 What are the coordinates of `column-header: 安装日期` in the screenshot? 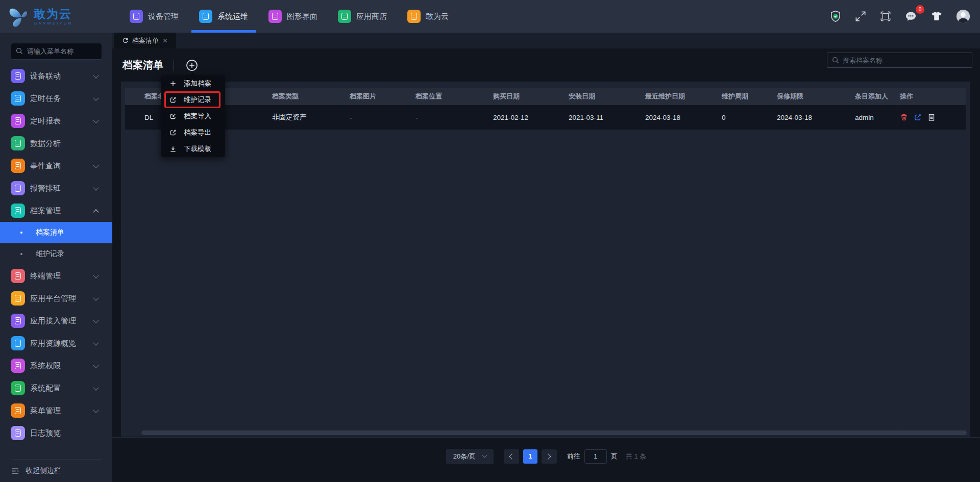 It's located at (607, 96).